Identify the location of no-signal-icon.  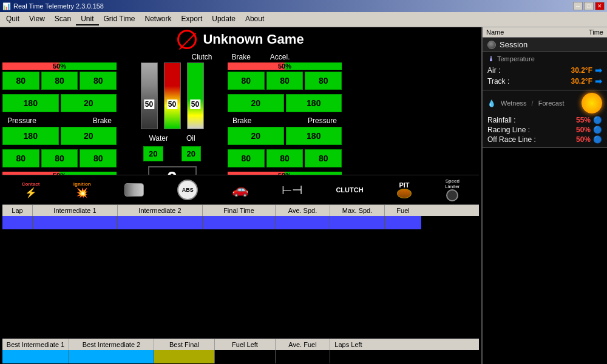
(187, 39).